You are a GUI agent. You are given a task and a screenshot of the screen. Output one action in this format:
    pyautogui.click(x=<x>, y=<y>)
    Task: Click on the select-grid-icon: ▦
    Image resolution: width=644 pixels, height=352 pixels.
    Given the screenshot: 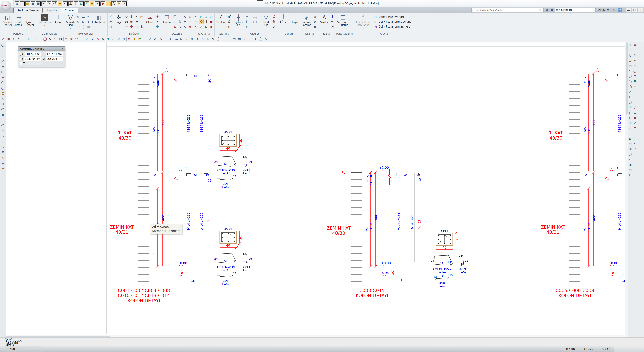 What is the action you would take?
    pyautogui.click(x=190, y=16)
    